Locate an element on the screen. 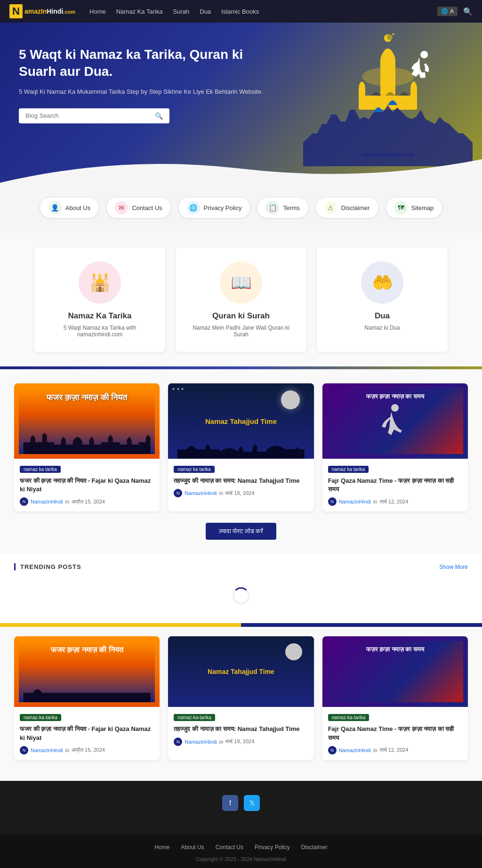 The image size is (482, 868). more-post-tag-1: namaz-ka-tarika is located at coordinates (40, 718).